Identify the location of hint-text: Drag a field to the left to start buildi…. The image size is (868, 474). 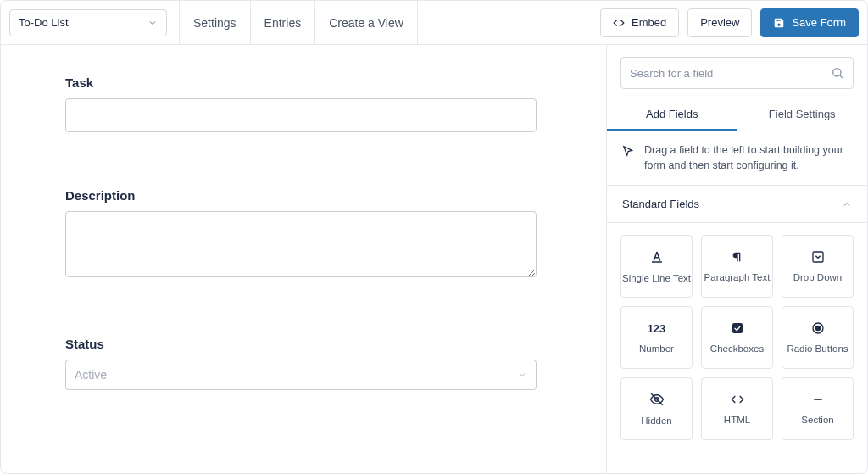
(748, 158).